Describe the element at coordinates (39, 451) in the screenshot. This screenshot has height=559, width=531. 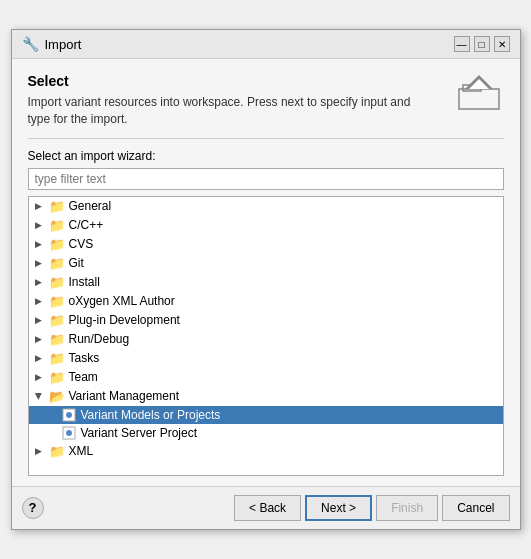
I see `expand-arrow-xml: ▶` at that location.